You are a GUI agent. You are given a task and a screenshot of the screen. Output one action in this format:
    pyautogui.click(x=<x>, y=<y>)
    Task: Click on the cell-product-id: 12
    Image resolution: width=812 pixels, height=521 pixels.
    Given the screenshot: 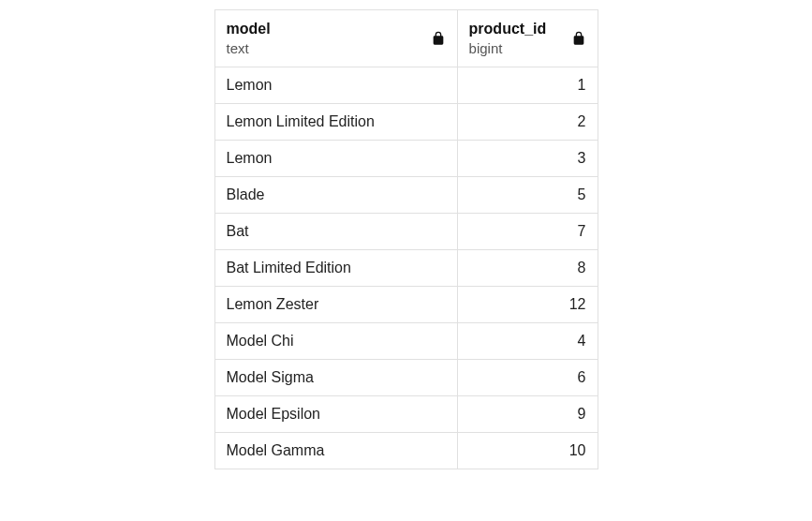 What is the action you would take?
    pyautogui.click(x=527, y=305)
    